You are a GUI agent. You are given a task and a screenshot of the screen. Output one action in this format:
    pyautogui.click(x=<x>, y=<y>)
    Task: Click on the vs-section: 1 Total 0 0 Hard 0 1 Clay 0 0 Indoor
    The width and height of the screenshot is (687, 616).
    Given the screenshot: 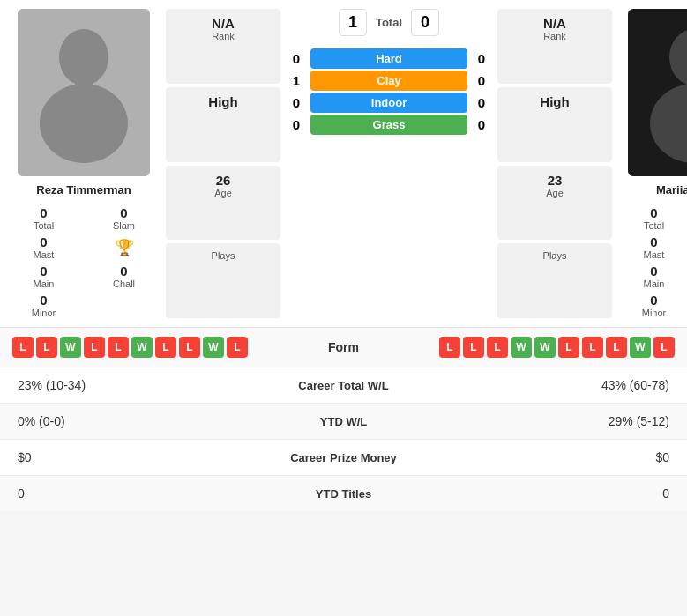 What is the action you would take?
    pyautogui.click(x=389, y=164)
    